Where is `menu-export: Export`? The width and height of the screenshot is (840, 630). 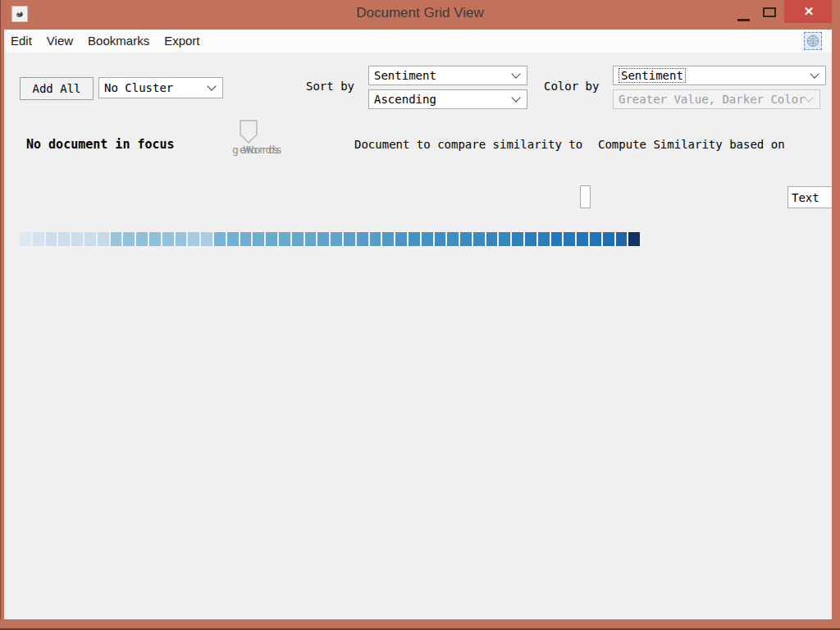 menu-export: Export is located at coordinates (182, 41).